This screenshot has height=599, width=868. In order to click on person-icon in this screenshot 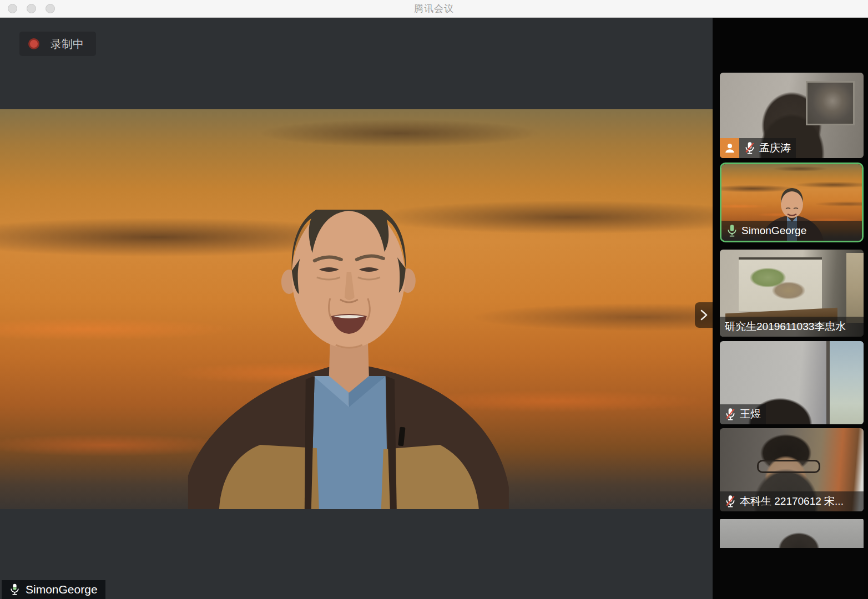, I will do `click(730, 148)`.